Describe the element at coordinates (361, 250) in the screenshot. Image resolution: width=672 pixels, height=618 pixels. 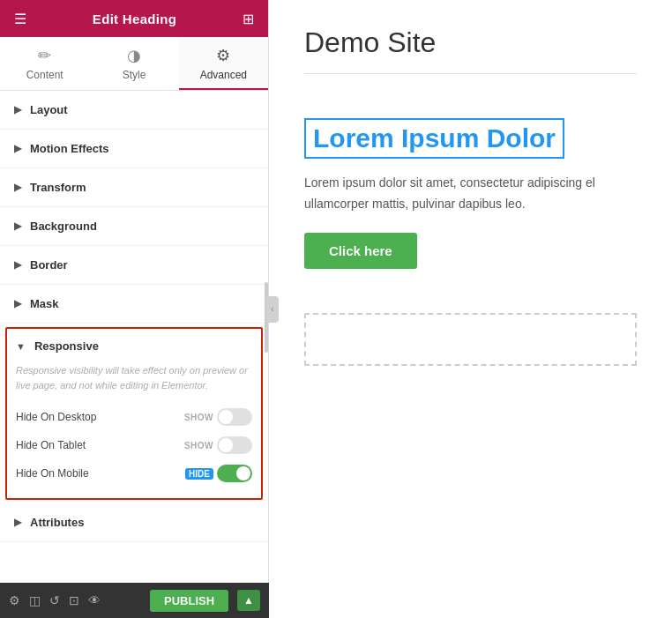
I see `click-here-button: Click here` at that location.